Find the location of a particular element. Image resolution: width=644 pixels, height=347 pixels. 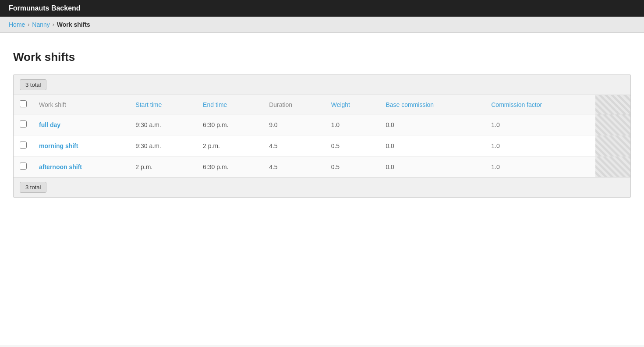

row-start-time: 2 p.m. is located at coordinates (163, 167).